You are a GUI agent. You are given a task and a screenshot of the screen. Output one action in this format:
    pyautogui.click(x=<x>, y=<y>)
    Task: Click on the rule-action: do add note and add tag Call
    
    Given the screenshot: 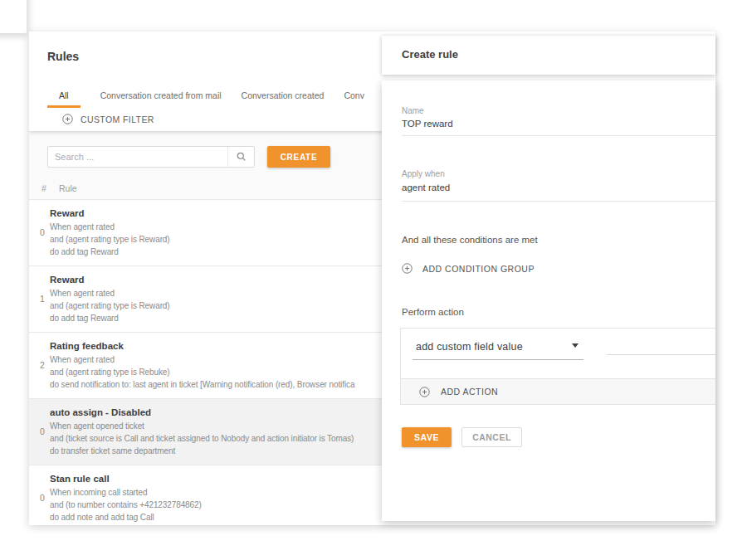 What is the action you would take?
    pyautogui.click(x=126, y=518)
    